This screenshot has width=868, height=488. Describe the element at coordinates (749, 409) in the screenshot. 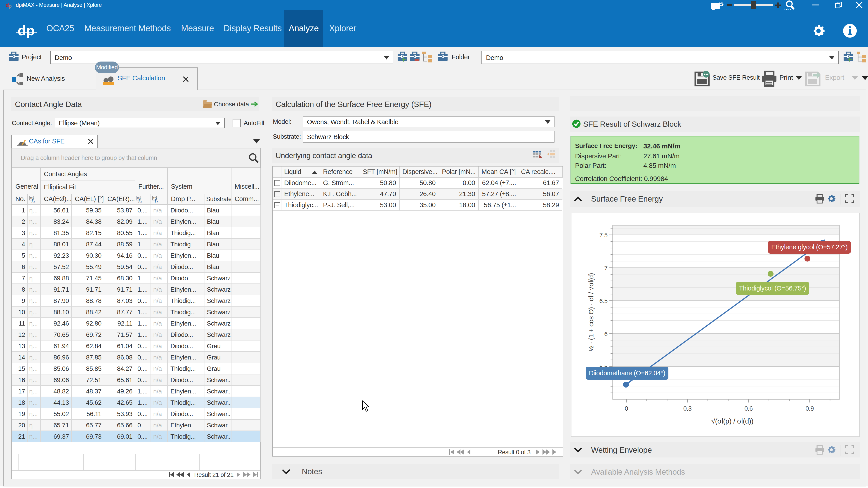

I see `svg-text: 0.6` at that location.